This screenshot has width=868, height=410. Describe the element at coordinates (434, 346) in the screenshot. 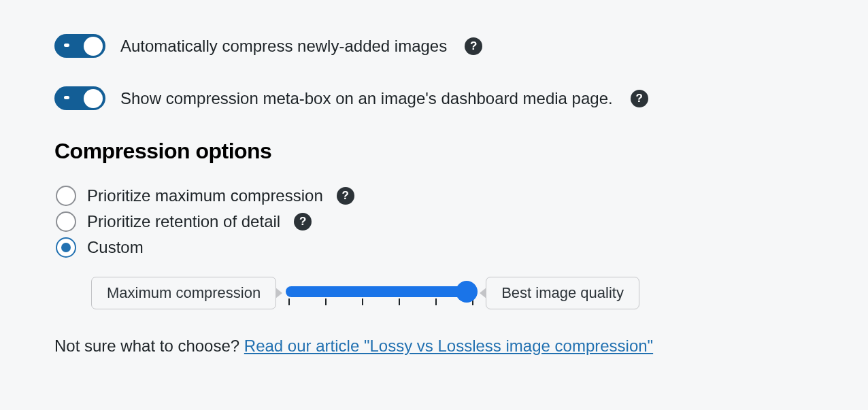

I see `help-text: Not sure what to choose? Read our articl…` at that location.